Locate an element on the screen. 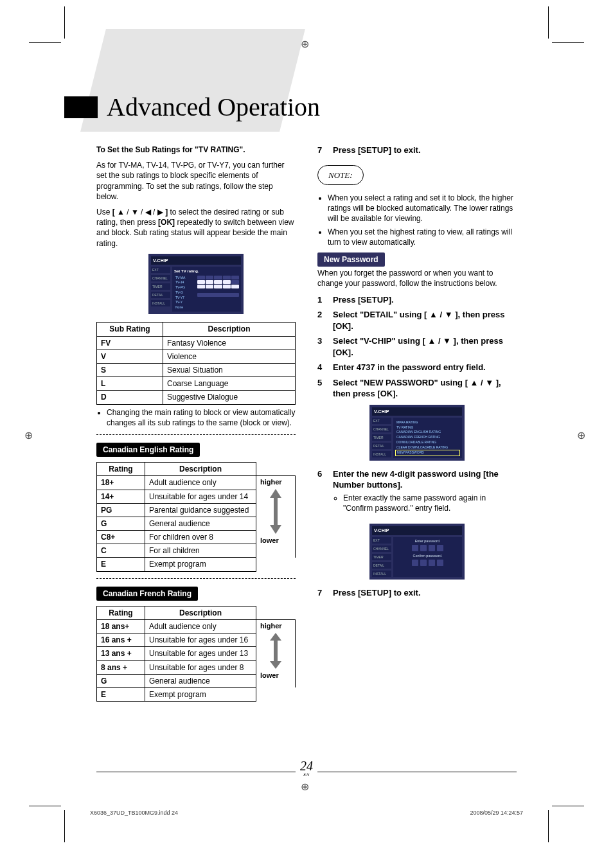  page-number: 24 is located at coordinates (306, 766).